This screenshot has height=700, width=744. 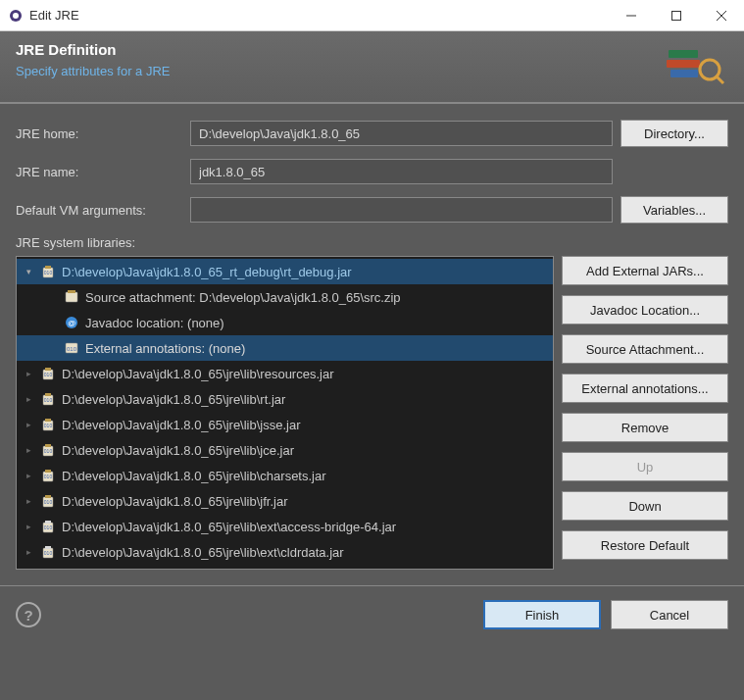 What do you see at coordinates (372, 68) in the screenshot?
I see `dialog-header: JRE Definition Specify attributes for a …` at bounding box center [372, 68].